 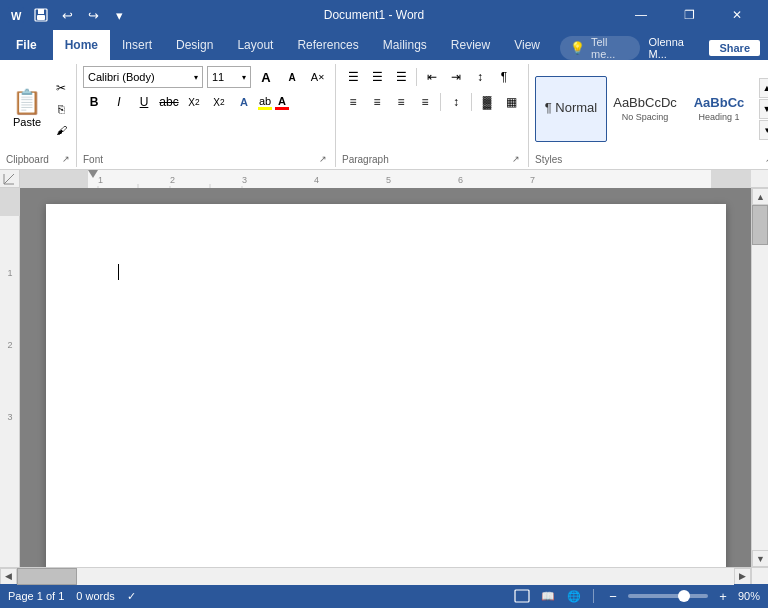 I want to click on font-color-btn: A, so click(x=282, y=102).